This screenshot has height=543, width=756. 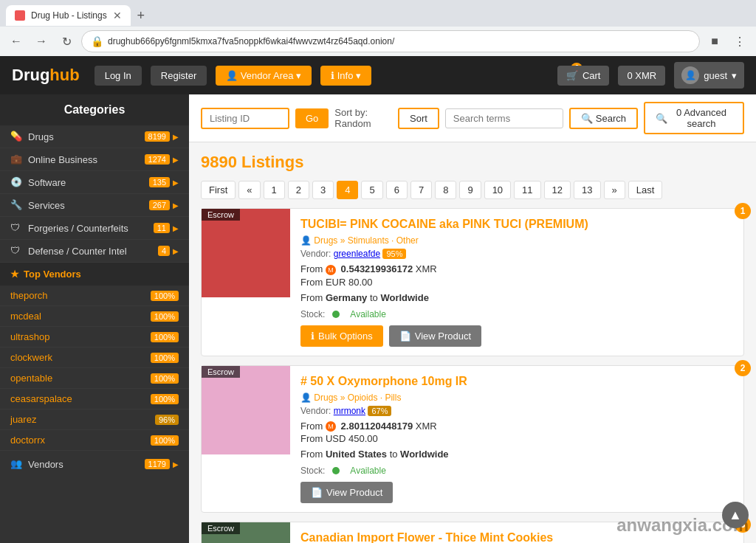 What do you see at coordinates (118, 75) in the screenshot?
I see `login-button: Log In` at bounding box center [118, 75].